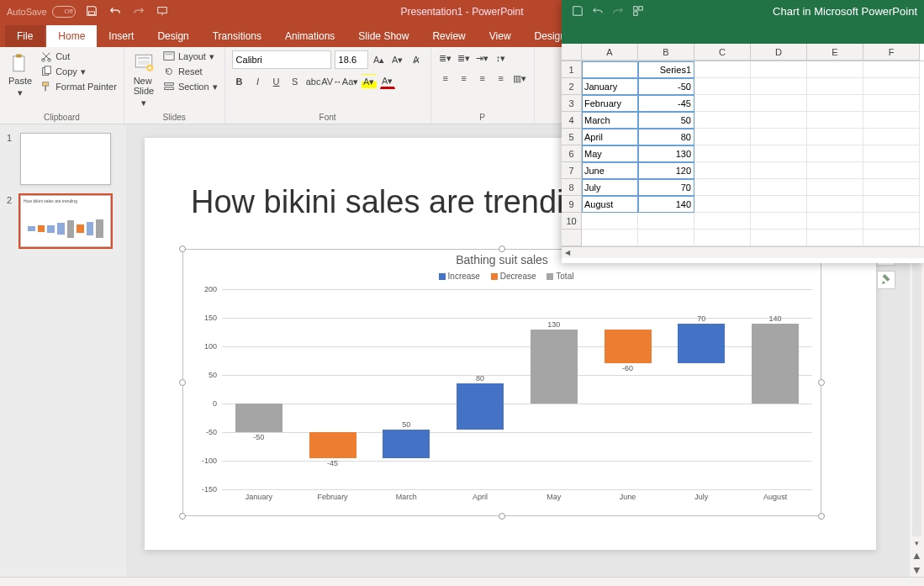 Image resolution: width=924 pixels, height=586 pixels. Describe the element at coordinates (121, 36) in the screenshot. I see `tab-insert: Insert` at that location.